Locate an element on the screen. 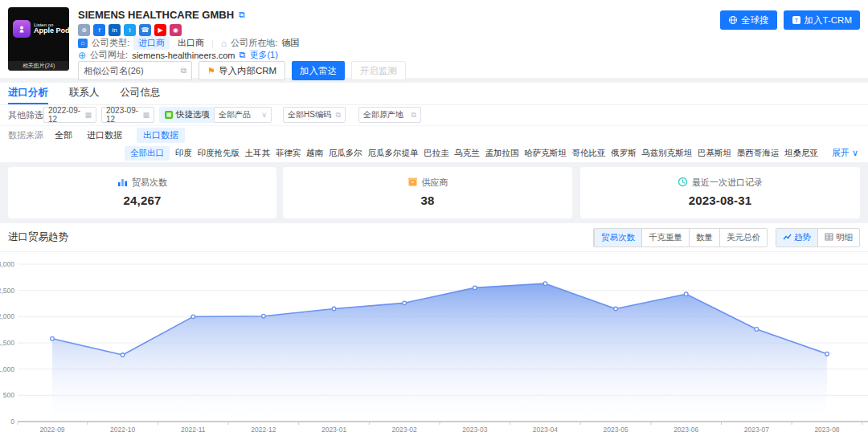  clock-icon is located at coordinates (683, 183).